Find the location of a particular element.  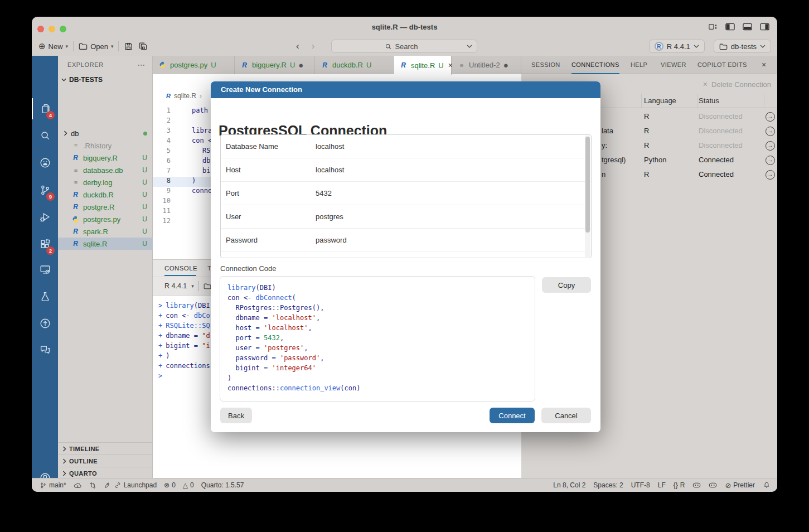

cancel-button: Cancel is located at coordinates (566, 415).